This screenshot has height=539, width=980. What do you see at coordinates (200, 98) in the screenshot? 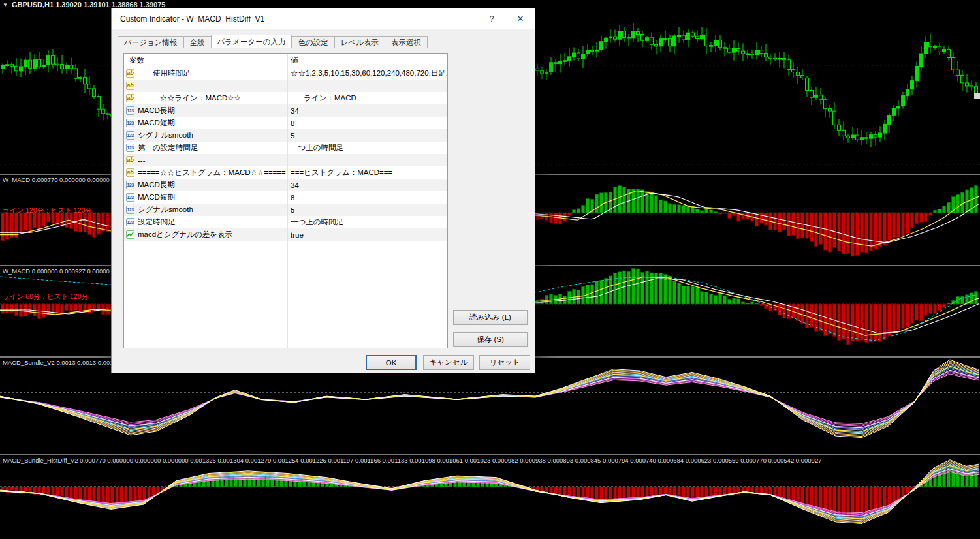
I see `param-name: =====☆☆ライン：MACD☆☆=====` at bounding box center [200, 98].